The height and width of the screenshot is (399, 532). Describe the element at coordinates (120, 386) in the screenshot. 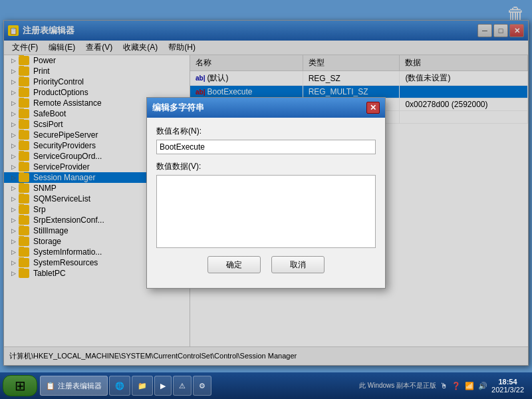

I see `taskbar-ie-icon: 🌐` at that location.